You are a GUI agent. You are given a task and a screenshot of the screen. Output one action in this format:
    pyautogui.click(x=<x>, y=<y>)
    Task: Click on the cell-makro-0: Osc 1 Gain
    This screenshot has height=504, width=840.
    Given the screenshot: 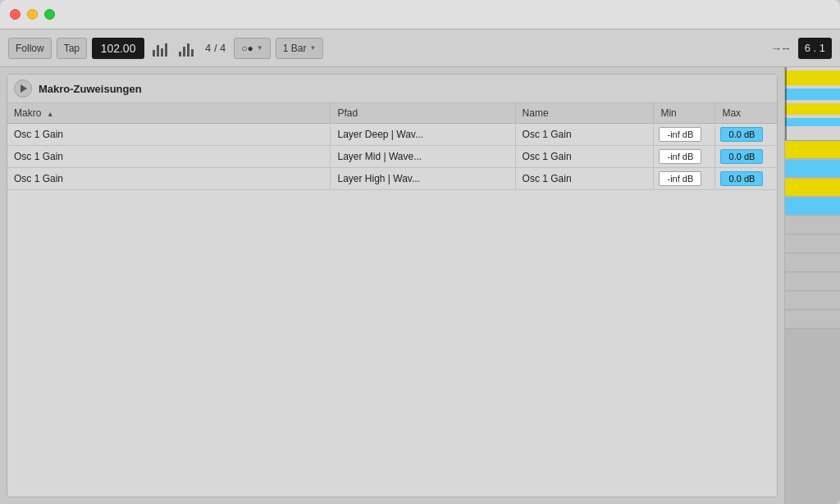 What is the action you would take?
    pyautogui.click(x=169, y=134)
    